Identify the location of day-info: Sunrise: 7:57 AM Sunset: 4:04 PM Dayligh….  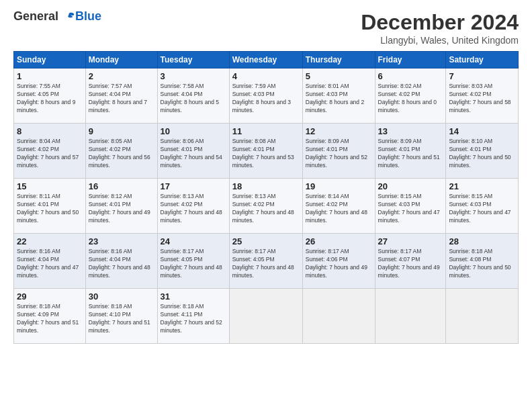
(122, 99).